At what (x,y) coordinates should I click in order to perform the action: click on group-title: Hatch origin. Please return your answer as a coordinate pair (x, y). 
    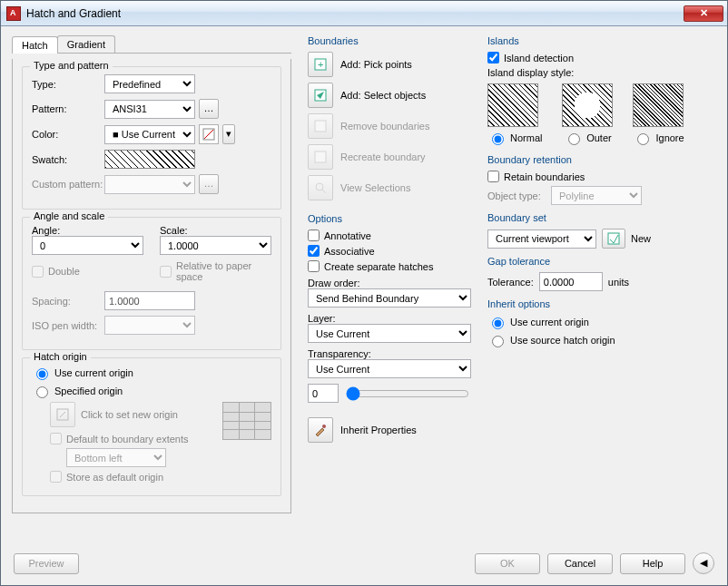
    Looking at the image, I should click on (60, 356).